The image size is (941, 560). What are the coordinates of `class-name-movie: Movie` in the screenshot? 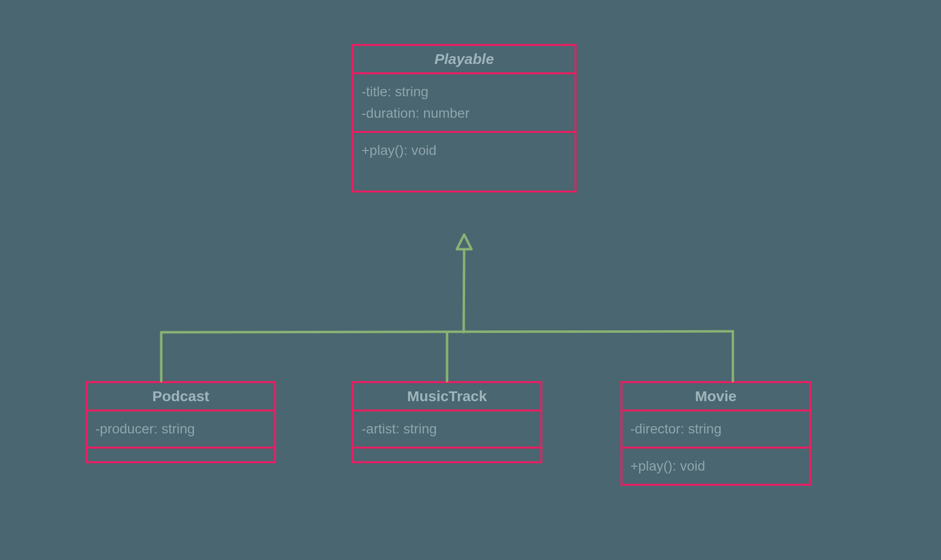 It's located at (716, 397).